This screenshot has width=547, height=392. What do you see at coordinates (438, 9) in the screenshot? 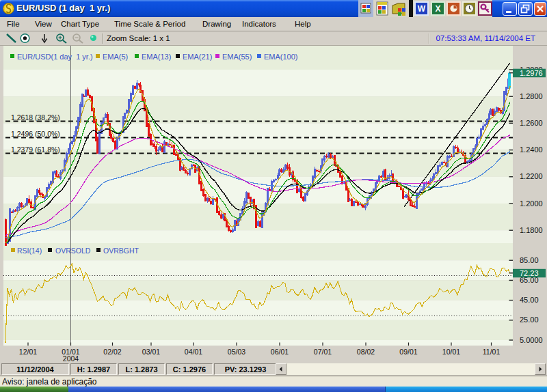
I see `svg-text: X` at bounding box center [438, 9].